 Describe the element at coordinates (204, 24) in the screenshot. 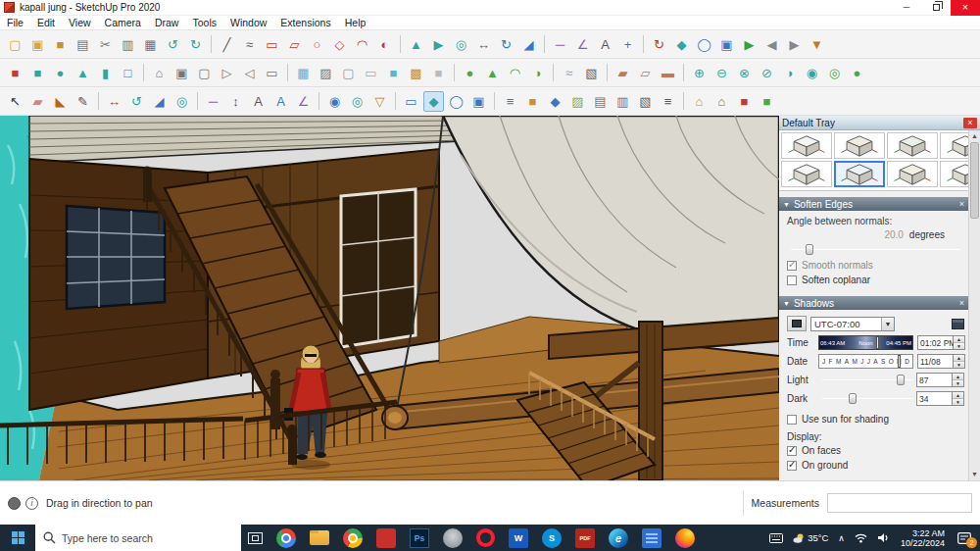

I see `menu-tools: Tools` at that location.